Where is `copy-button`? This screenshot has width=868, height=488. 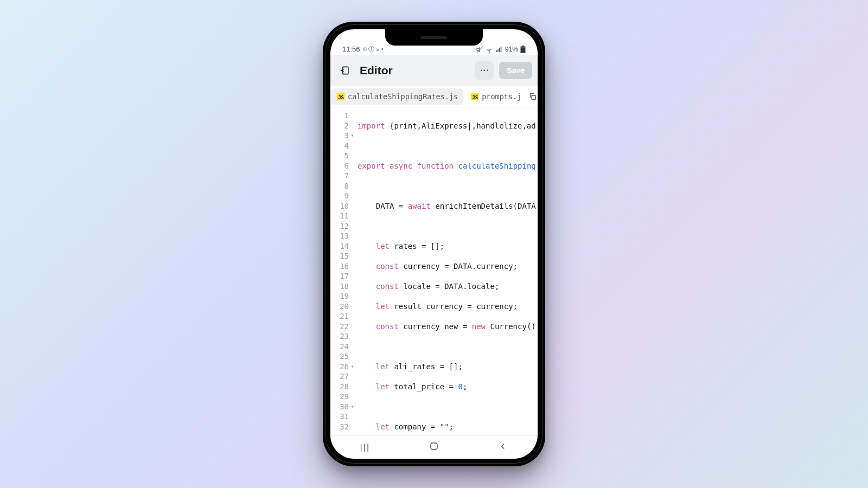 copy-button is located at coordinates (533, 97).